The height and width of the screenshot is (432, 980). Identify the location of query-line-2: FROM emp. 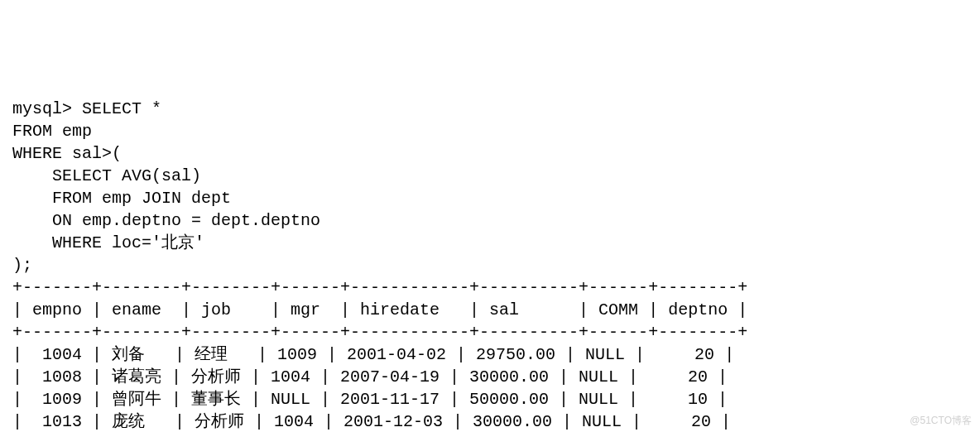
(52, 131).